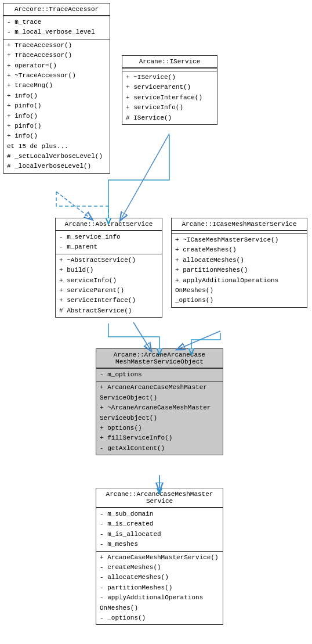 This screenshot has width=312, height=644. What do you see at coordinates (159, 609) in the screenshot?
I see `method-applyadditional-acm2: OnMeshes()` at bounding box center [159, 609].